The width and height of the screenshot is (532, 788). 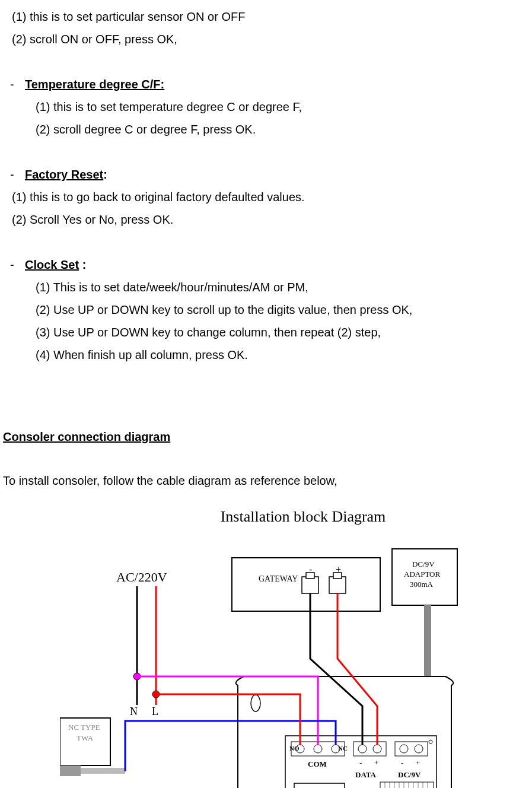 I want to click on dc9v-label: DC/9V, so click(x=409, y=775).